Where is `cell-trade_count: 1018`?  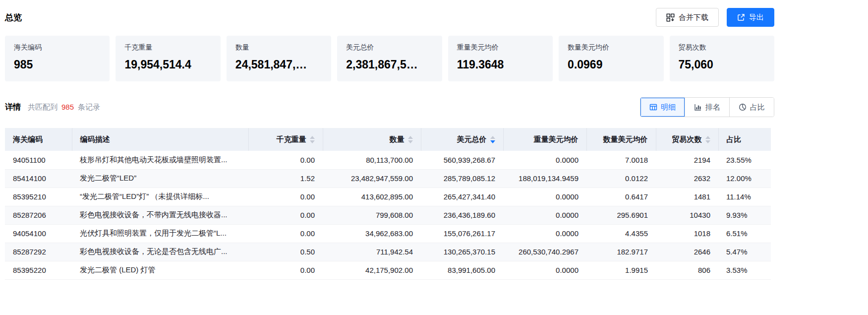
cell-trade_count: 1018 is located at coordinates (687, 233).